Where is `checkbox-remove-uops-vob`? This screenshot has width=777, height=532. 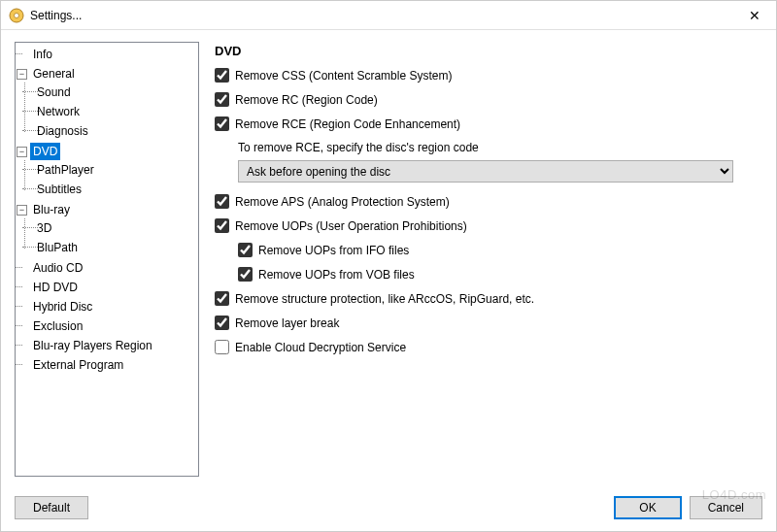 checkbox-remove-uops-vob is located at coordinates (245, 274).